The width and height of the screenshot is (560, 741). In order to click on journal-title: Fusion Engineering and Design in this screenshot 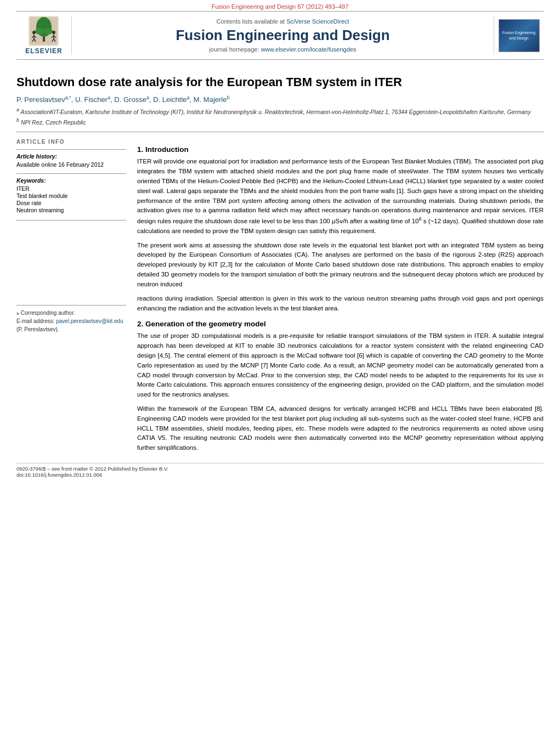, I will do `click(282, 35)`.